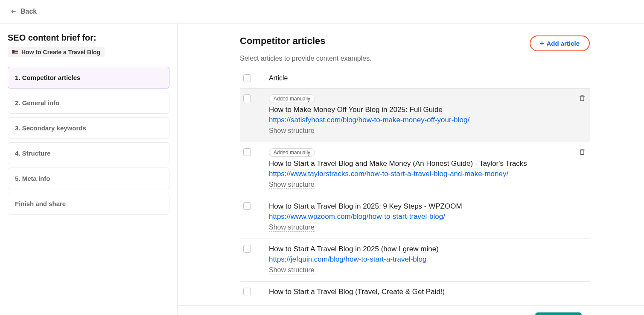  I want to click on column-header-article: Article, so click(278, 78).